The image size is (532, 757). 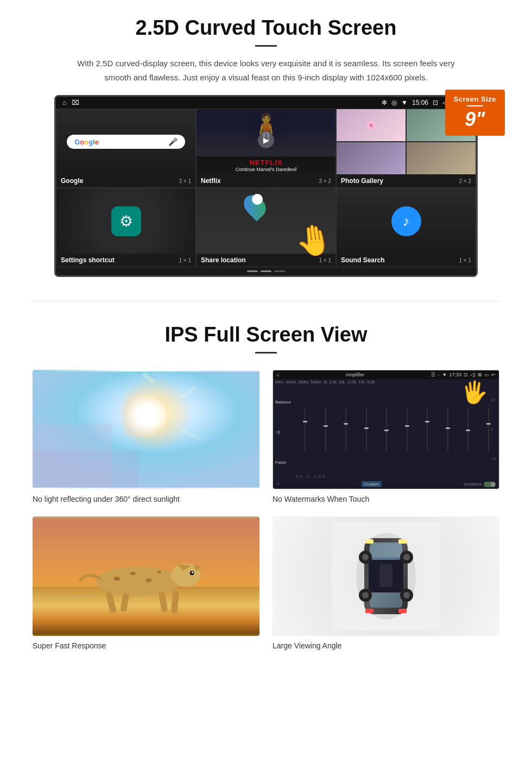 What do you see at coordinates (266, 165) in the screenshot?
I see `netflix-overlay: NETFLIX Continue Marvel's Daredevil` at bounding box center [266, 165].